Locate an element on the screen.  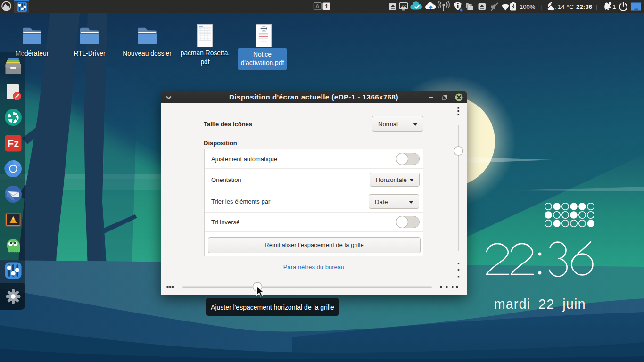
svg-text: ZZ is located at coordinates (404, 6).